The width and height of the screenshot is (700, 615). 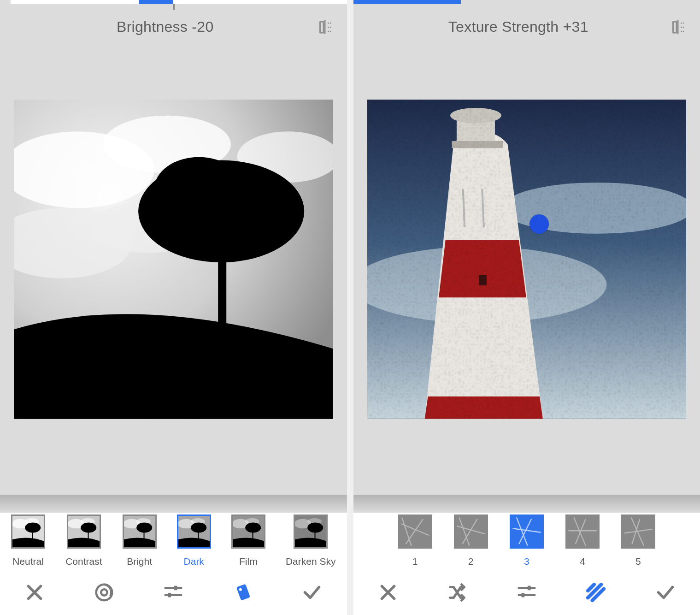 I want to click on shuffle-icon, so click(x=457, y=592).